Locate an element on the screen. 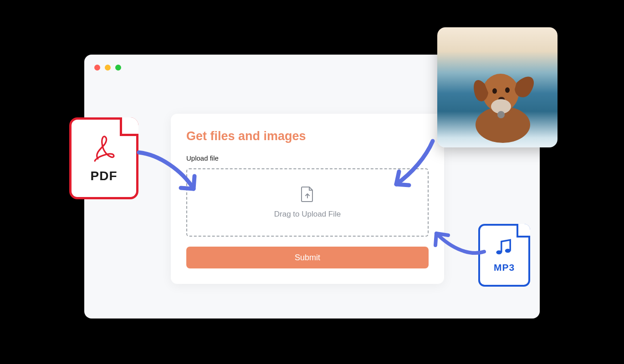 This screenshot has width=624, height=364. pdf-label: PDF is located at coordinates (104, 176).